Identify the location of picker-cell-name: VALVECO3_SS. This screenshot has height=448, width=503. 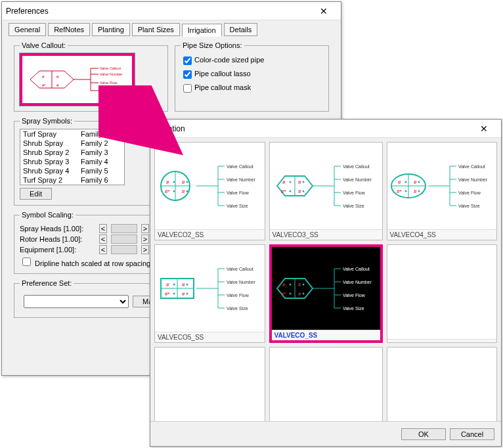
(326, 235).